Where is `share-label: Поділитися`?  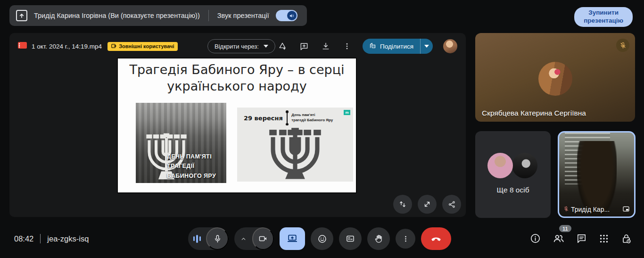 share-label: Поділитися is located at coordinates (397, 46).